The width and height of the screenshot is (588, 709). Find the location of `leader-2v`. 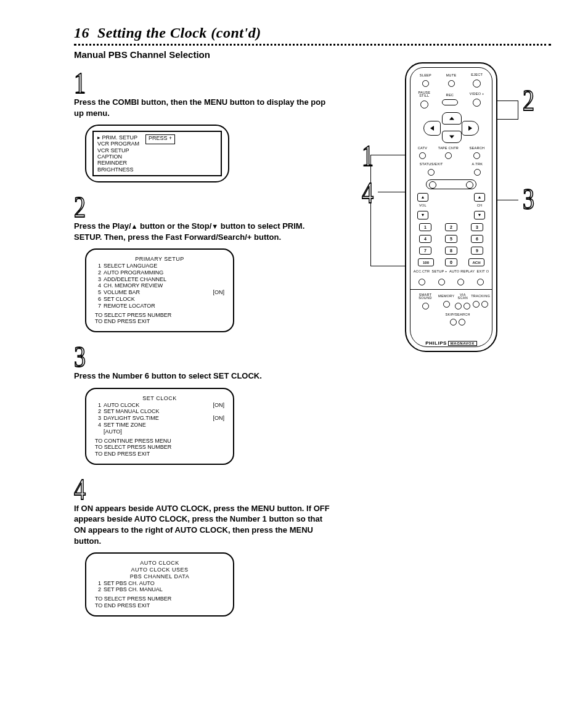

leader-2v is located at coordinates (518, 110).